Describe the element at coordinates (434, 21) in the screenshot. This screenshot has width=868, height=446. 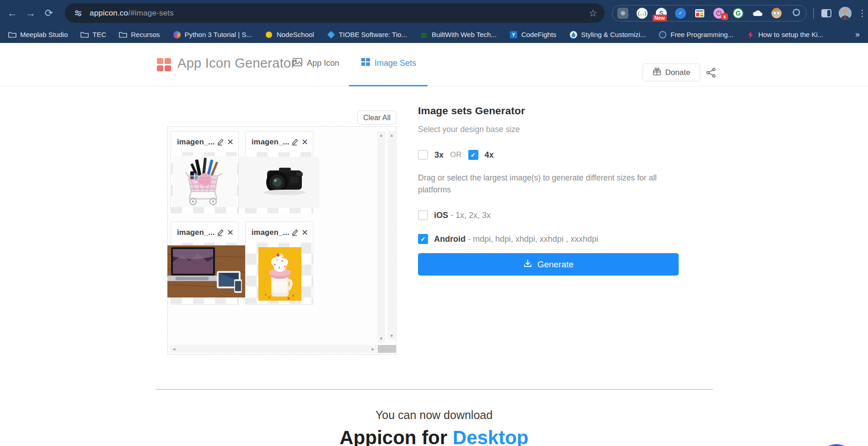
I see `browser-chrome: ← → ⟳ appicon.co/#image-sets ☆ ✻ (…) S` at that location.